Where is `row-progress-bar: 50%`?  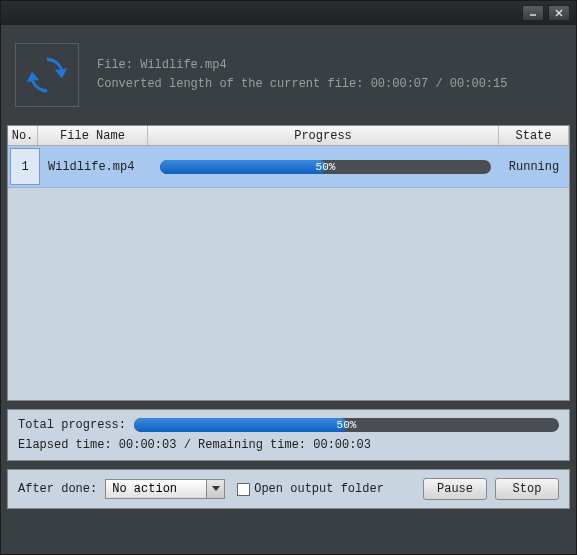
row-progress-bar: 50% is located at coordinates (326, 167).